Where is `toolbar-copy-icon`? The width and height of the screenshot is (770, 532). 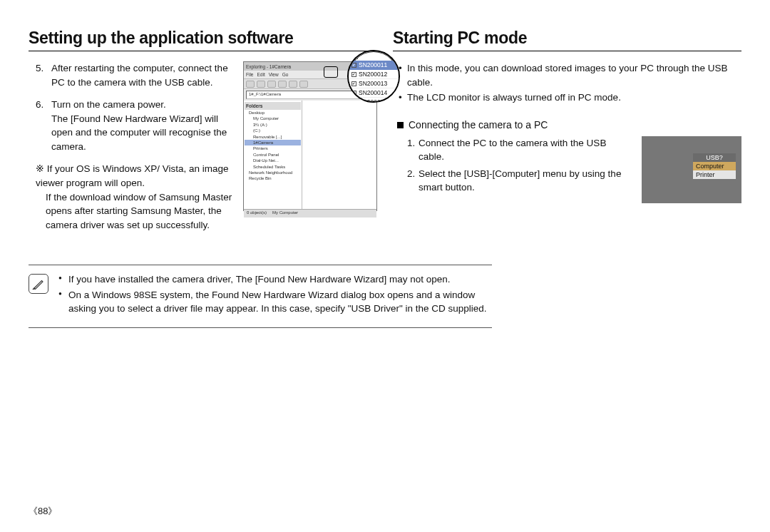 toolbar-copy-icon is located at coordinates (293, 84).